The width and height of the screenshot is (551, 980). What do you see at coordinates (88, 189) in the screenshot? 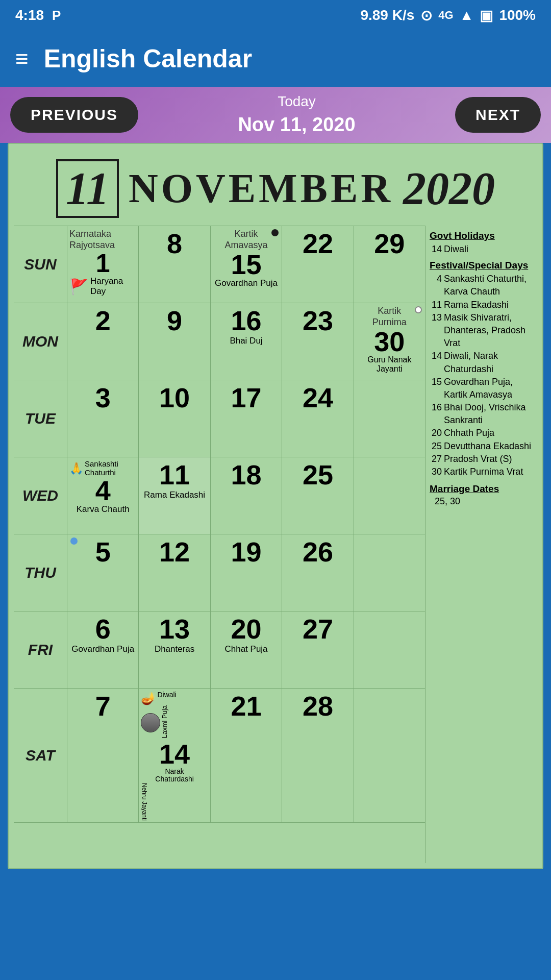
I see `calendar-day-number: 11` at bounding box center [88, 189].